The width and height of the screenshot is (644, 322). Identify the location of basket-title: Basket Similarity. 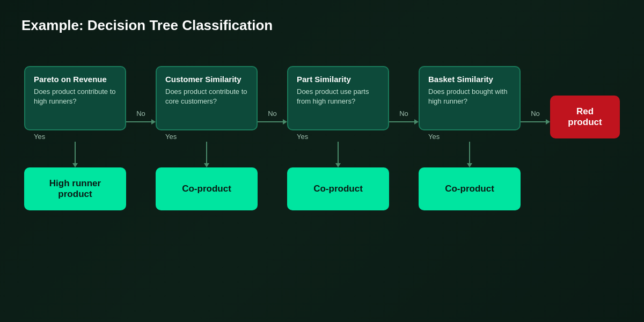
(470, 79).